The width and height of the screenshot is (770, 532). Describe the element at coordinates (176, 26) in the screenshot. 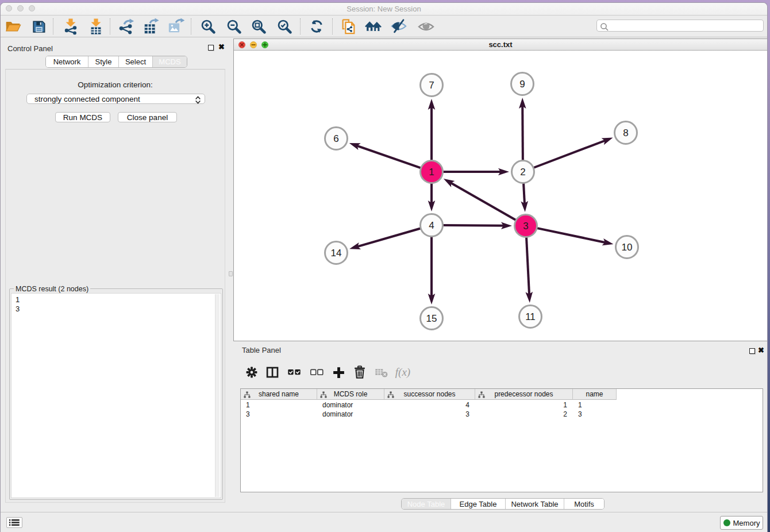

I see `export-image-icon` at that location.